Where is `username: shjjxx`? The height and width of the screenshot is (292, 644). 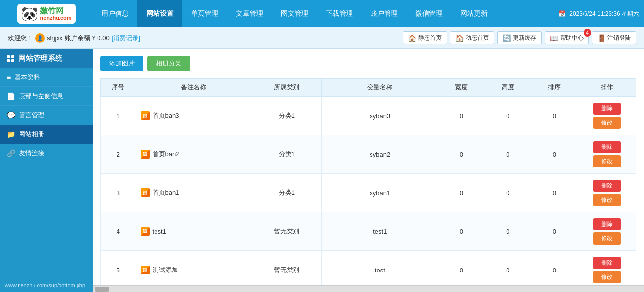
username: shjjxx is located at coordinates (55, 38).